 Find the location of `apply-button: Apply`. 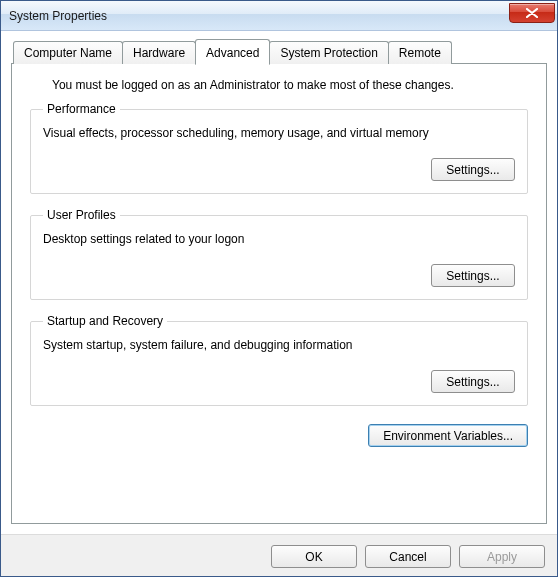

apply-button: Apply is located at coordinates (502, 556).